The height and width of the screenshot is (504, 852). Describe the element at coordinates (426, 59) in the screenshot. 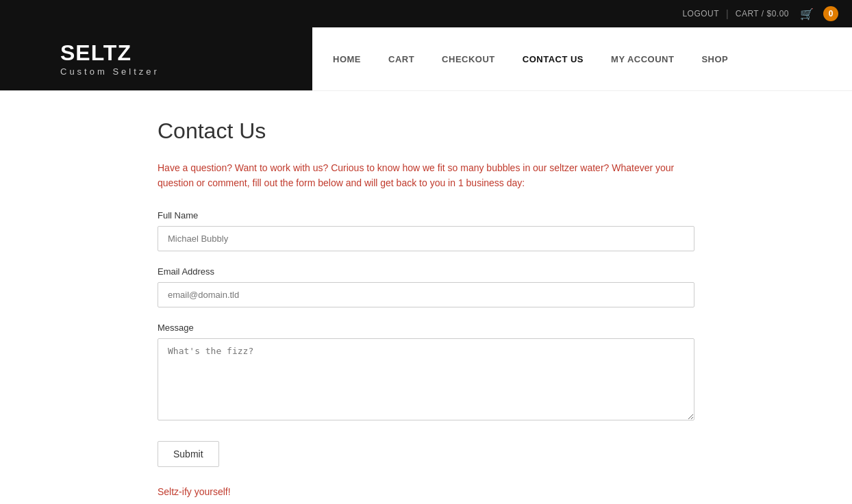

I see `header: SELTZ Custom Seltzer HOME CART CHECKOUT …` at that location.